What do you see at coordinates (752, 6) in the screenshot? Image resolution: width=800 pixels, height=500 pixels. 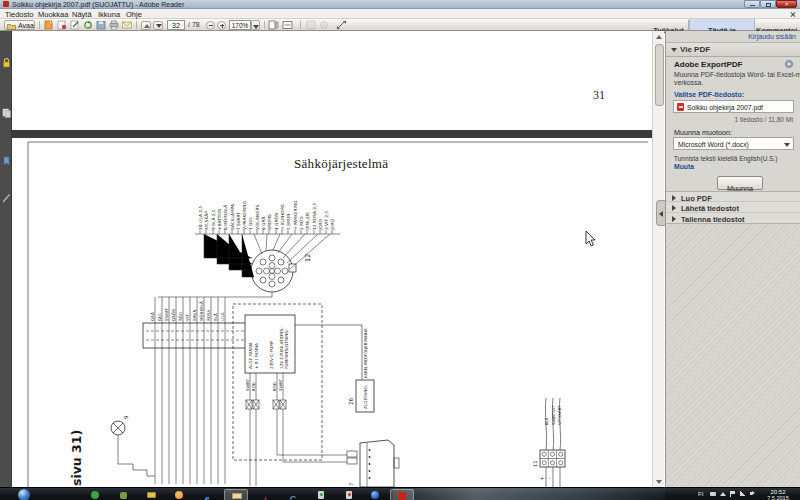 I see `minimize-icon` at bounding box center [752, 6].